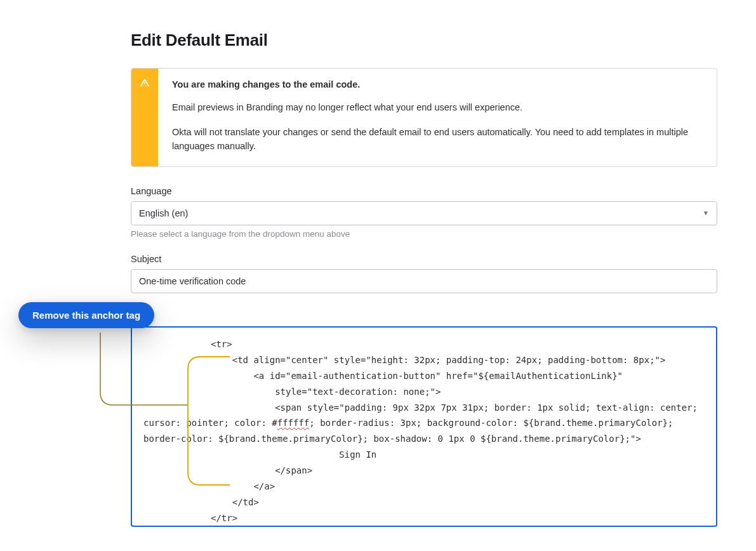 The image size is (756, 551). I want to click on warning-line-1: Email previews in Branding may no longer…, so click(437, 107).